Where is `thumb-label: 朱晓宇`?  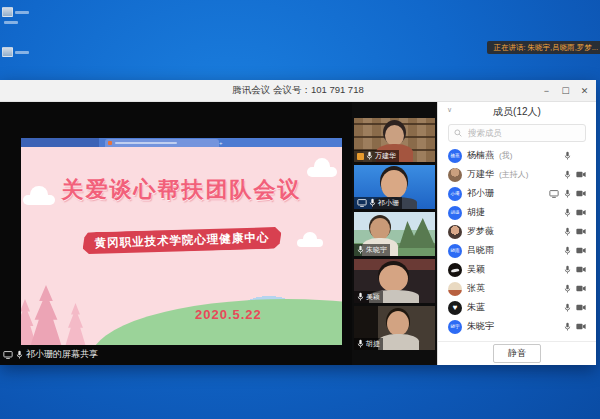
thumb-label: 朱晓宇 is located at coordinates (372, 250).